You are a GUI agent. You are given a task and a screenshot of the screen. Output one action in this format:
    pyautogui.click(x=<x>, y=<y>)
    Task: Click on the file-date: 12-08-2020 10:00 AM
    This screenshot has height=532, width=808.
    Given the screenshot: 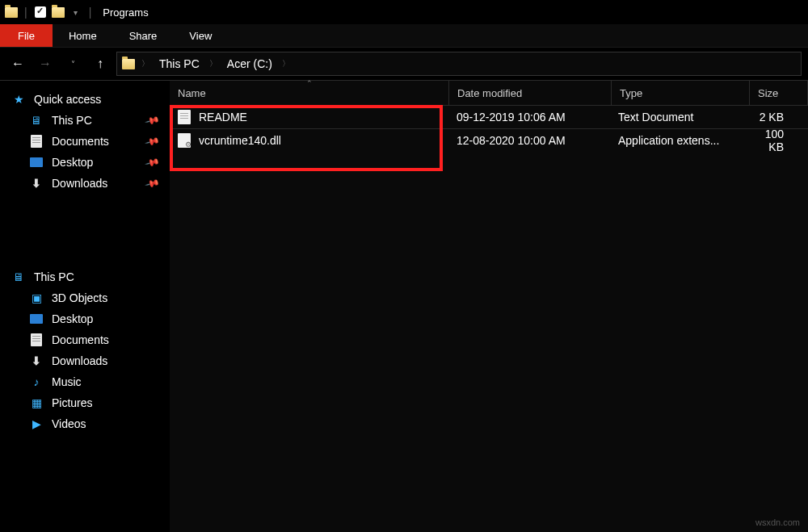 What is the action you would take?
    pyautogui.click(x=529, y=140)
    